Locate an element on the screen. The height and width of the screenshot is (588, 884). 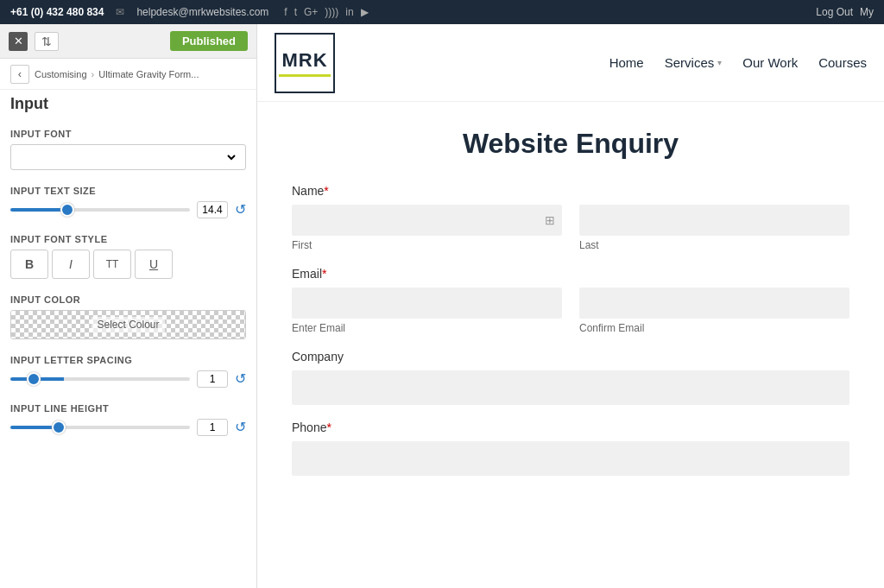
services-arrow-icon: ▾ is located at coordinates (720, 62).